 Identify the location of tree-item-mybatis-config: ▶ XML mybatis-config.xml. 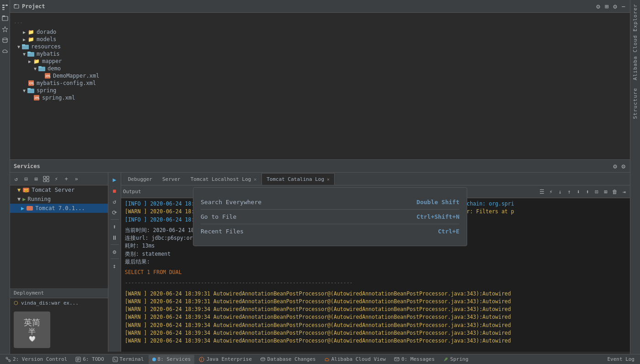
(320, 83).